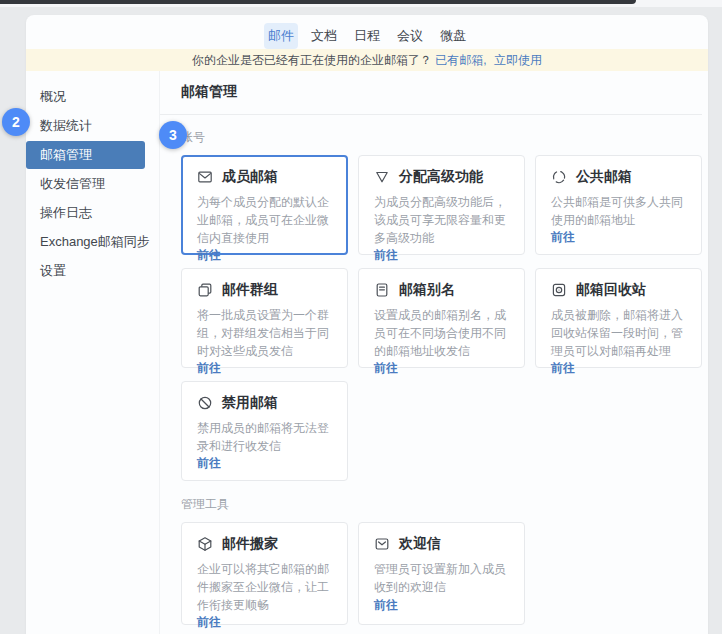  Describe the element at coordinates (312, 60) in the screenshot. I see `banner-text: 你的企业是否已经有正在使用的企业邮箱了？` at that location.